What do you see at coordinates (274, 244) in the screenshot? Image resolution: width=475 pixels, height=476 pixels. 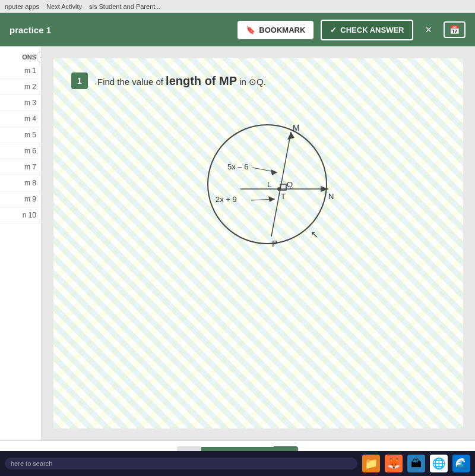 I see `label-P: P` at bounding box center [274, 244].